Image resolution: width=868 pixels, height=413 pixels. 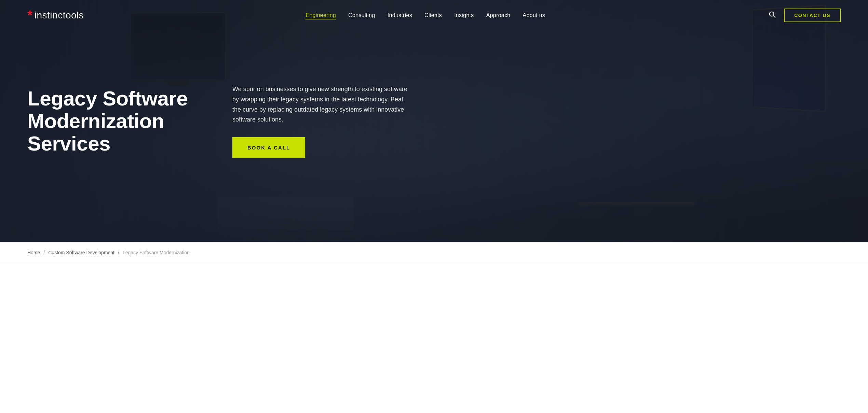 I want to click on hero-title-line3: Services, so click(x=69, y=143).